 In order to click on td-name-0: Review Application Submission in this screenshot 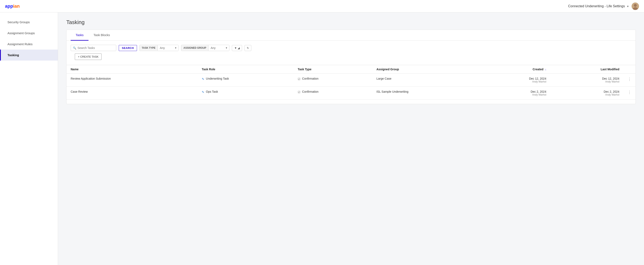, I will do `click(132, 80)`.